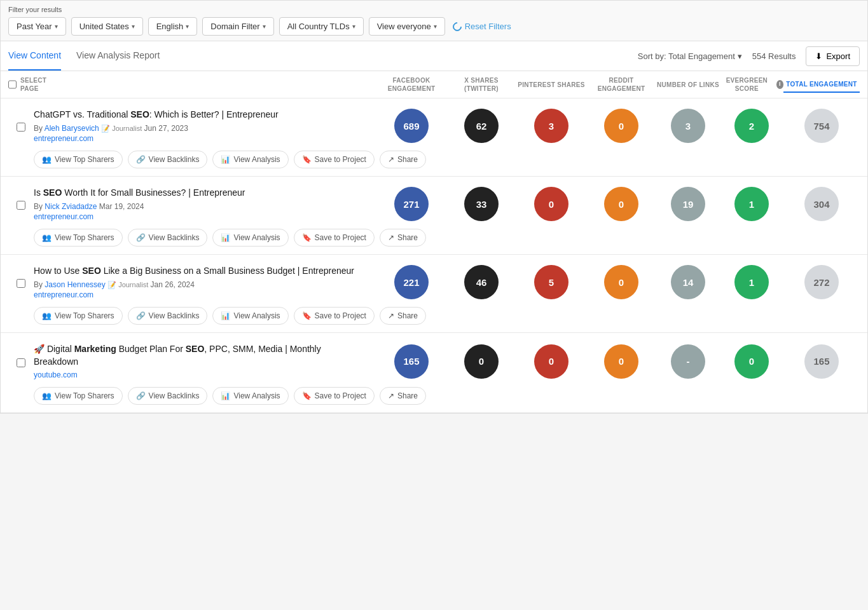 Image resolution: width=868 pixels, height=610 pixels. What do you see at coordinates (407, 27) in the screenshot?
I see `view-filter: View everyone ▾` at bounding box center [407, 27].